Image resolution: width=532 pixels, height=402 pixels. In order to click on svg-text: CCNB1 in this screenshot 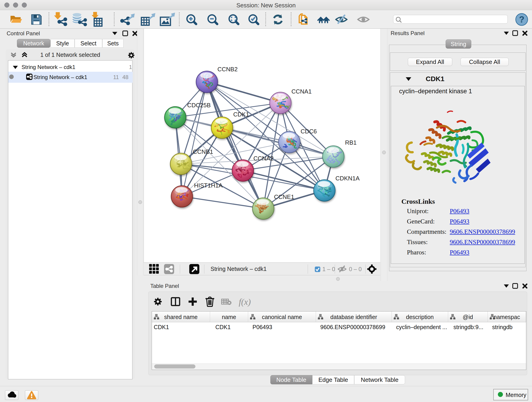, I will do `click(203, 152)`.